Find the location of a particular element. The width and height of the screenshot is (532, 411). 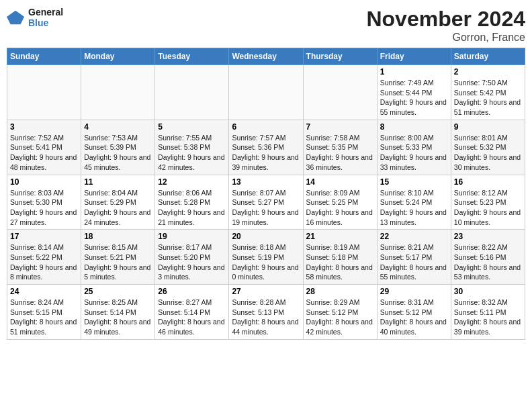

day-number: 12 is located at coordinates (192, 182).